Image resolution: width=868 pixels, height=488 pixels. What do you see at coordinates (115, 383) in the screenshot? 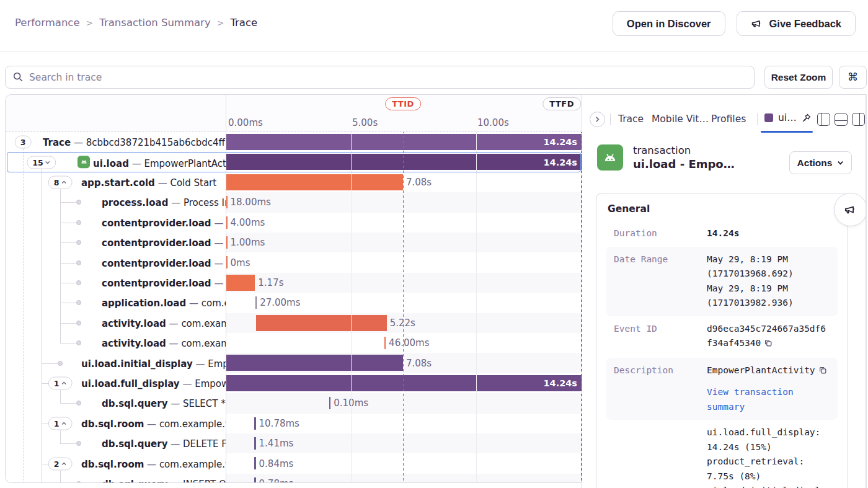
I see `span-tree-cell: 1ui.load.full_display — Empow` at bounding box center [115, 383].